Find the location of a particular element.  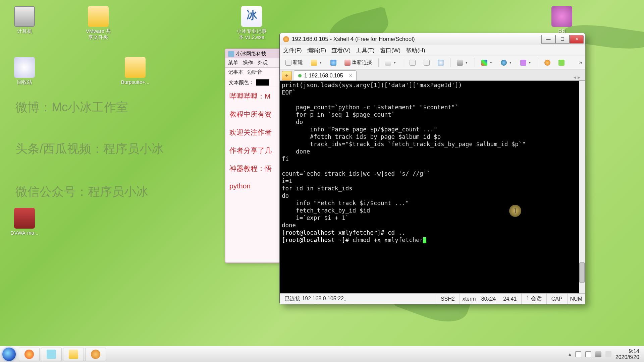

archive-icon is located at coordinates (24, 218).